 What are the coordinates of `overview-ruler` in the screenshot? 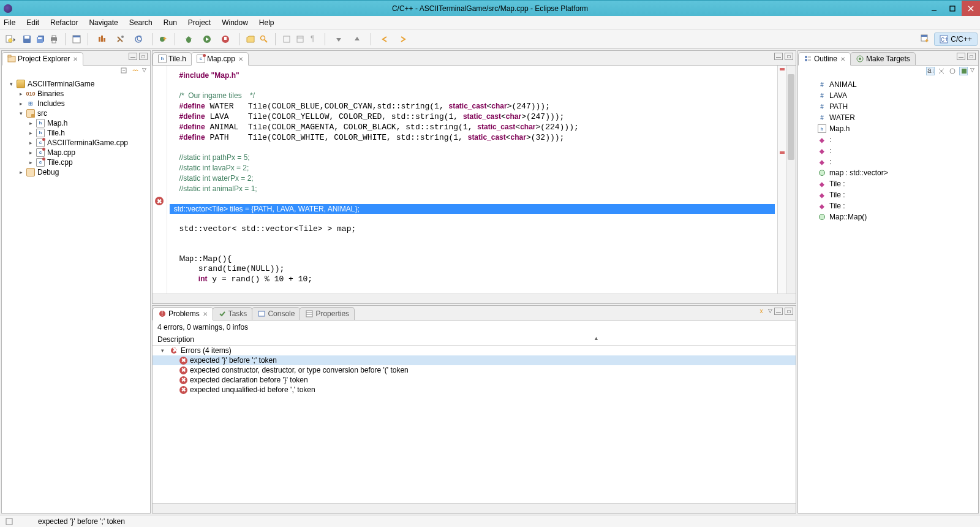 It's located at (782, 180).